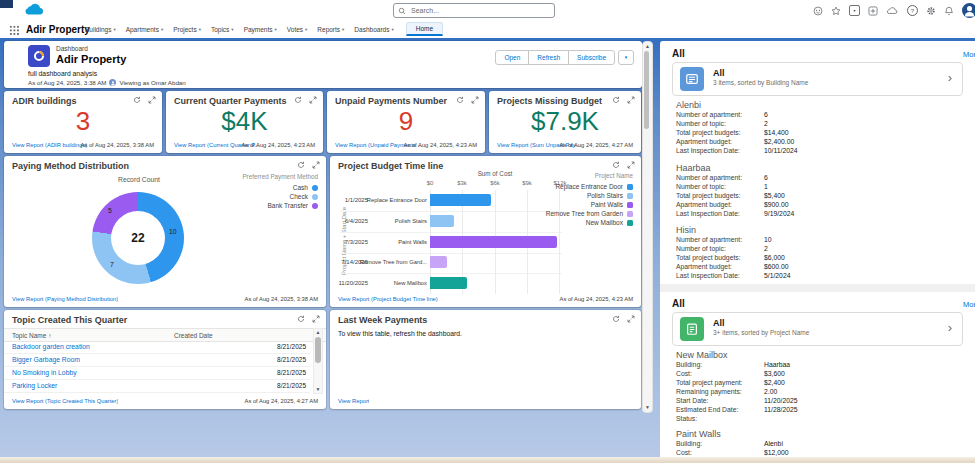  What do you see at coordinates (873, 11) in the screenshot?
I see `add-global-action-icon` at bounding box center [873, 11].